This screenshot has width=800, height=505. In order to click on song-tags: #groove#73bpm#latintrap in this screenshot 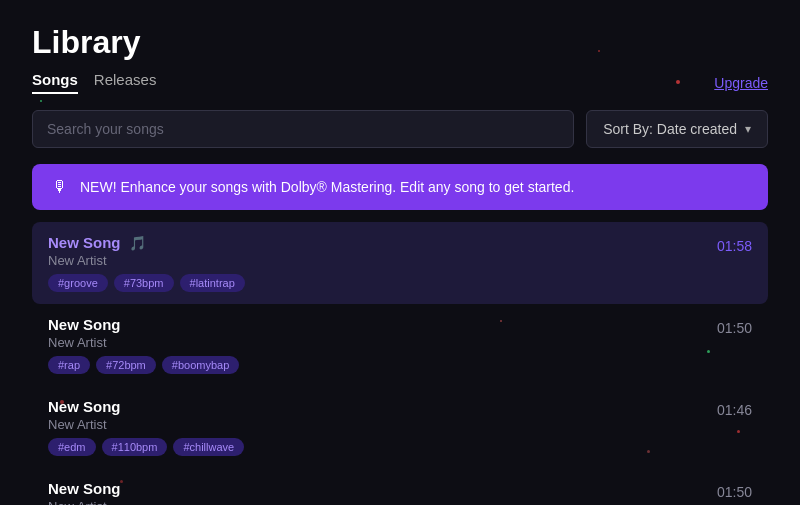, I will do `click(382, 283)`.